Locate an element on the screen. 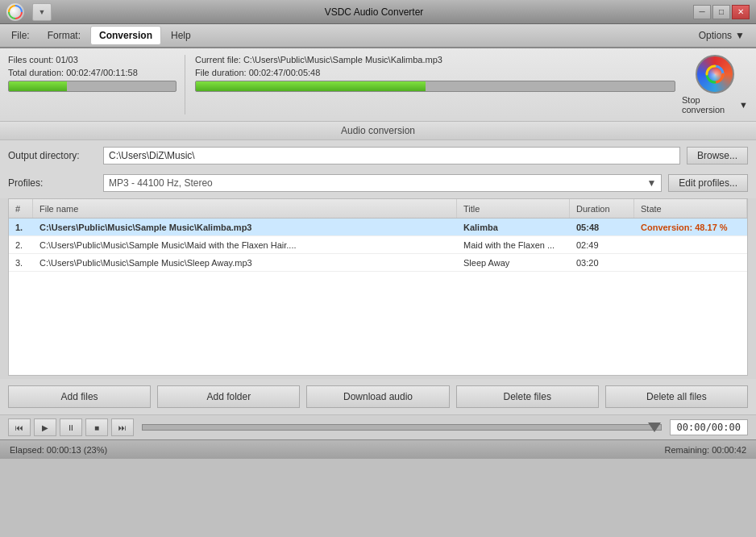 This screenshot has height=537, width=756. add-folder-btn: Add folder is located at coordinates (229, 397).